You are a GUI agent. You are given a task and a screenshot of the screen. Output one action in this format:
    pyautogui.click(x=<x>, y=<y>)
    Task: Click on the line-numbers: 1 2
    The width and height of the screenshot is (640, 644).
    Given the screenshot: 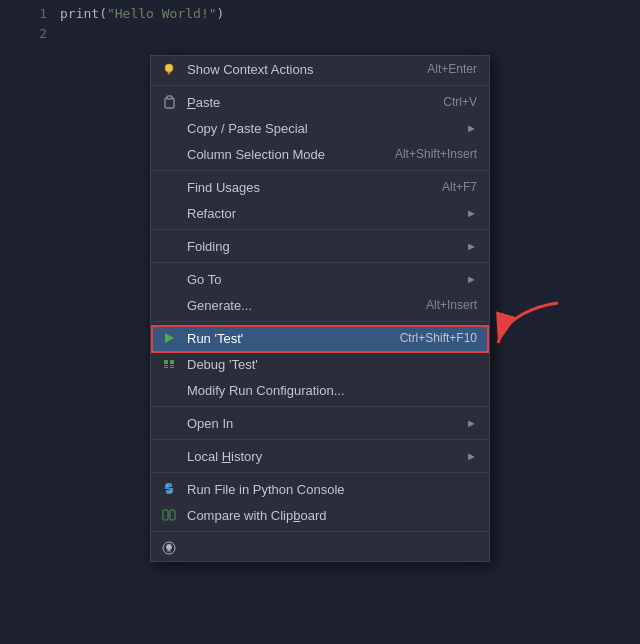 What is the action you would take?
    pyautogui.click(x=28, y=322)
    